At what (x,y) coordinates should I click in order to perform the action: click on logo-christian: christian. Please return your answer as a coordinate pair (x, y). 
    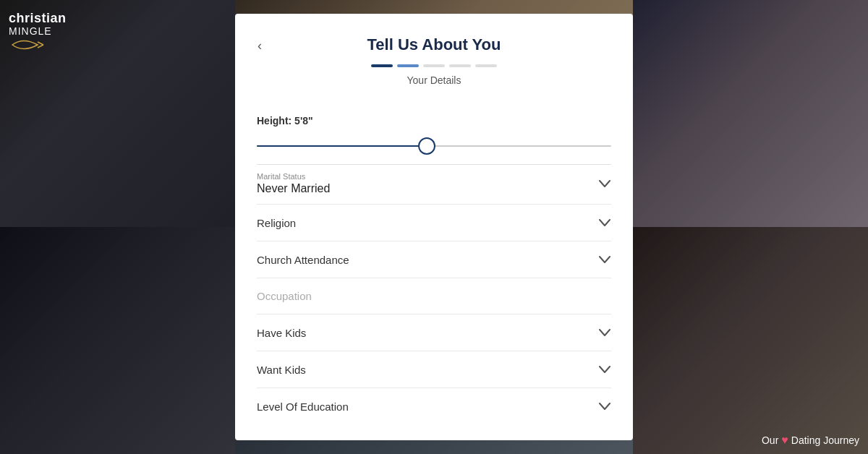
    Looking at the image, I should click on (38, 19).